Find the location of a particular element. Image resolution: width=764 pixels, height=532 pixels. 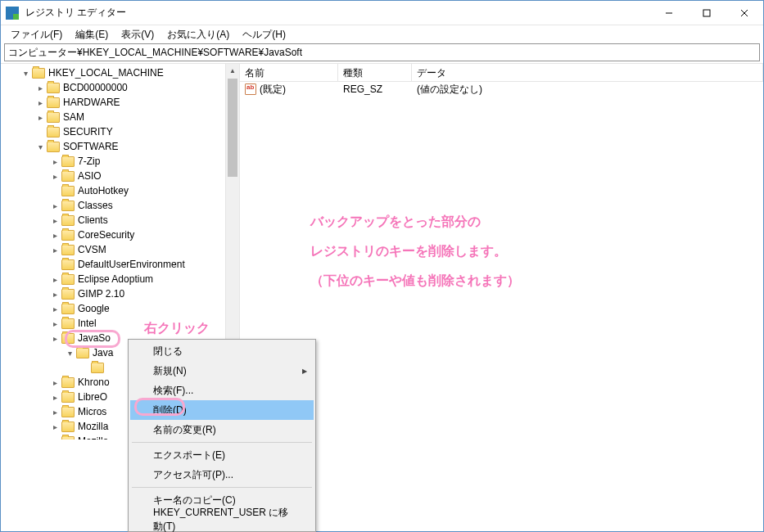

menu-favorites: お気に入り(A) is located at coordinates (198, 34).